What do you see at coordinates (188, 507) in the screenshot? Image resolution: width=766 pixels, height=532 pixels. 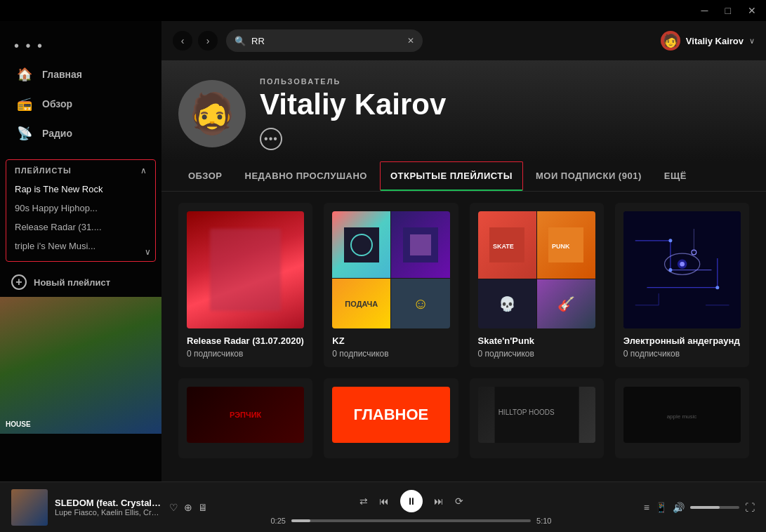 I see `add-to-library-icon: ⊕` at bounding box center [188, 507].